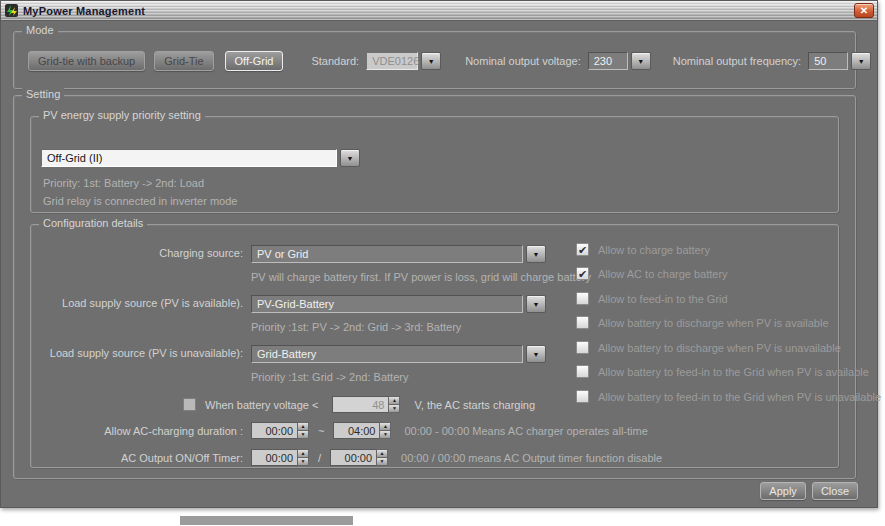  What do you see at coordinates (582, 322) in the screenshot?
I see `allow-discharge-pv-available-checkbox` at bounding box center [582, 322].